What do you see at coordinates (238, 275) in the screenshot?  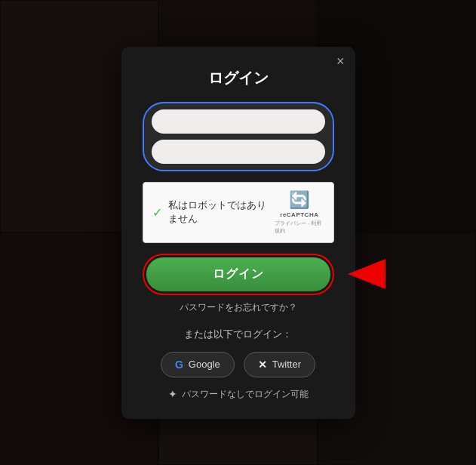 I see `login-button-wrapper: ログイン` at bounding box center [238, 275].